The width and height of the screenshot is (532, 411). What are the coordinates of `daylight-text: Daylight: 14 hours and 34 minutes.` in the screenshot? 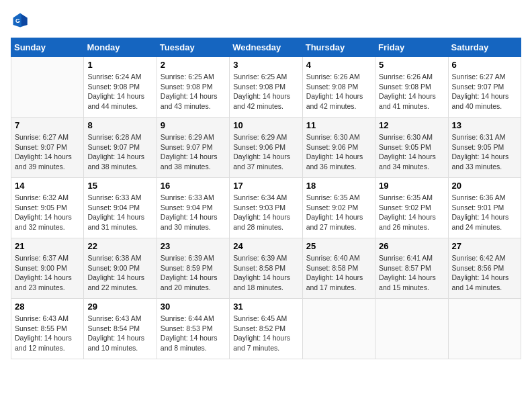 It's located at (411, 161).